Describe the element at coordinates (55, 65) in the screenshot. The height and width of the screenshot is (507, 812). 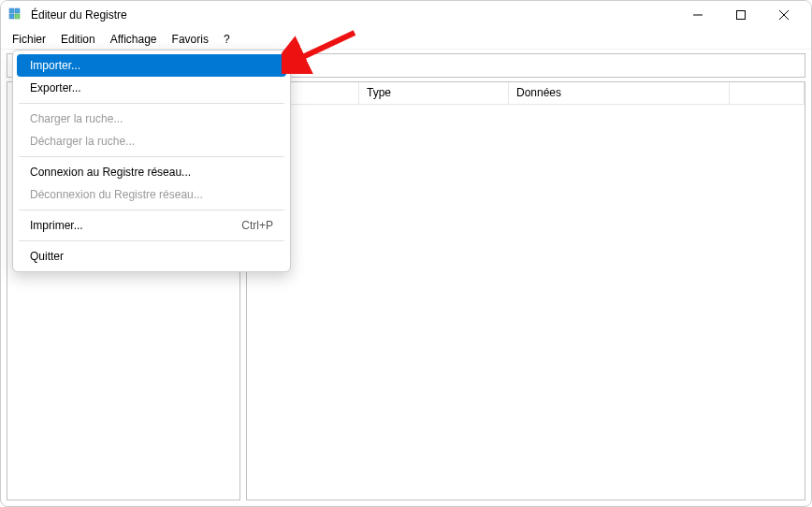
I see `menuitem-import-label: Importer...` at that location.